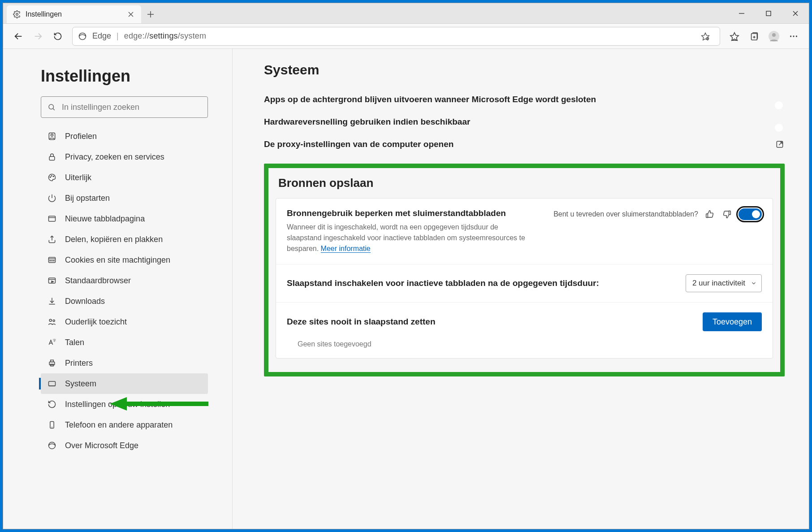 The image size is (812, 532). What do you see at coordinates (719, 283) in the screenshot?
I see `timeout-value: 2 uur inactiviteit` at bounding box center [719, 283].